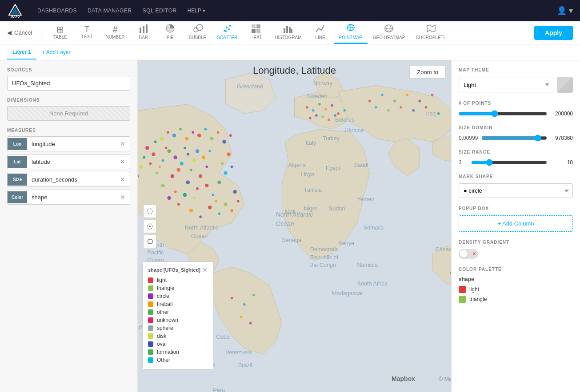 This screenshot has height=392, width=580. I want to click on svg-text: Brazil, so click(245, 365).